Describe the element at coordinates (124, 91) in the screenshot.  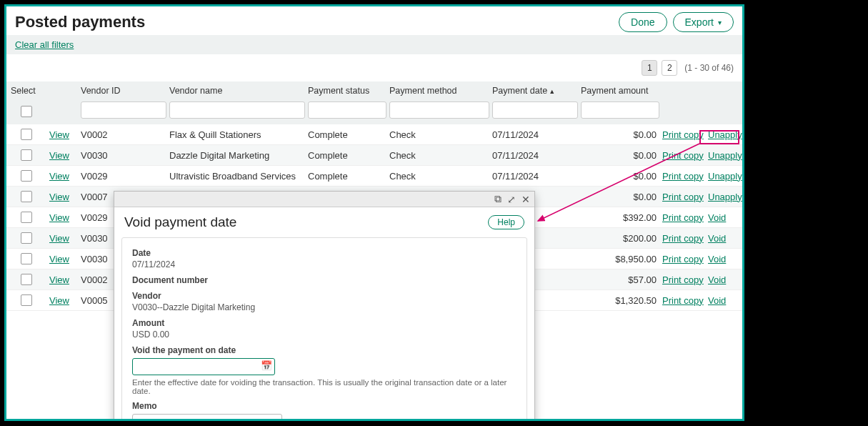
I see `col-vendor-id: Vendor ID` at that location.